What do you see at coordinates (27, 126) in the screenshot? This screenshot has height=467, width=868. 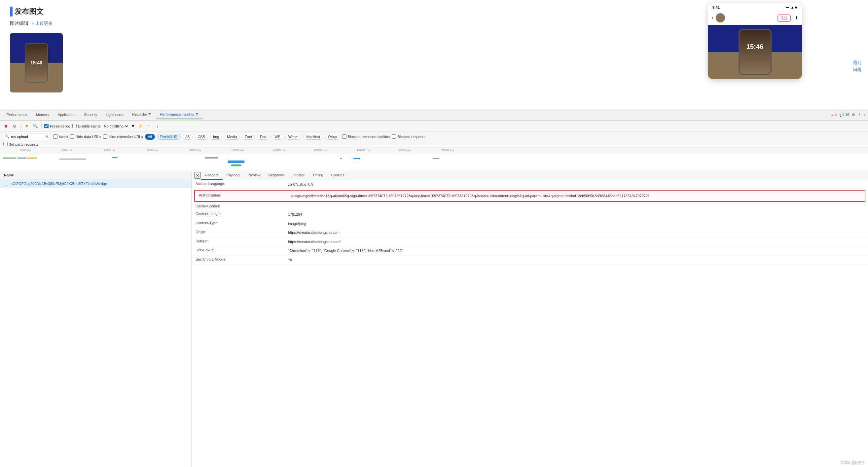 I see `filter-button: ▼` at bounding box center [27, 126].